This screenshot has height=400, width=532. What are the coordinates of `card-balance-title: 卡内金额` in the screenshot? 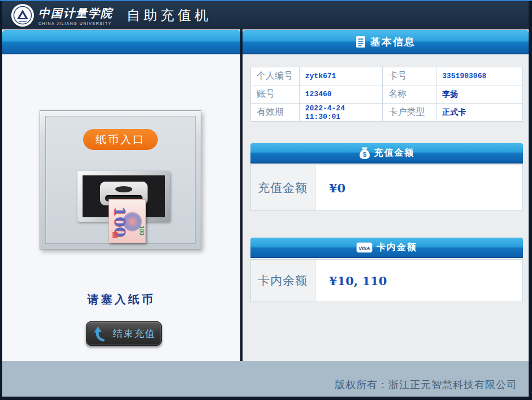 It's located at (397, 248).